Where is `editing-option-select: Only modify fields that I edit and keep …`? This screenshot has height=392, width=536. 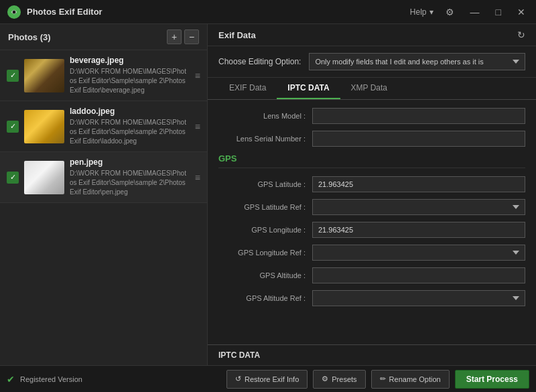 editing-option-select: Only modify fields that I edit and keep … is located at coordinates (417, 62).